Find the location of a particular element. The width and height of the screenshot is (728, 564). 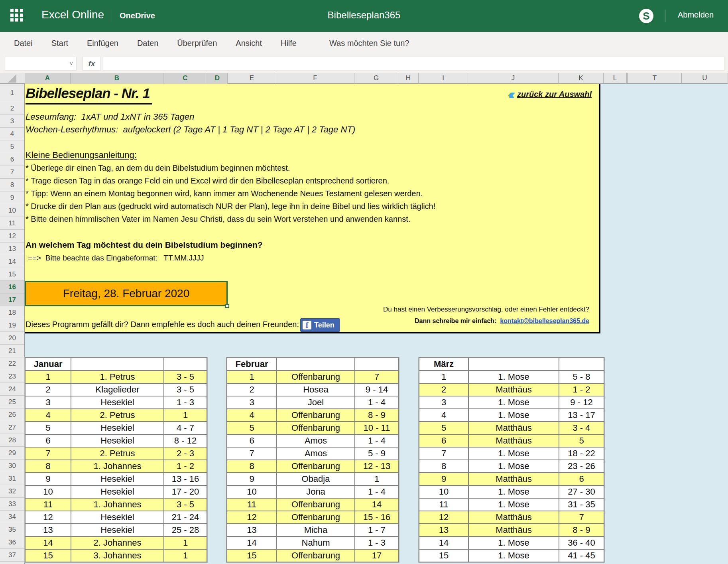

row-header-32: 32 is located at coordinates (12, 491).